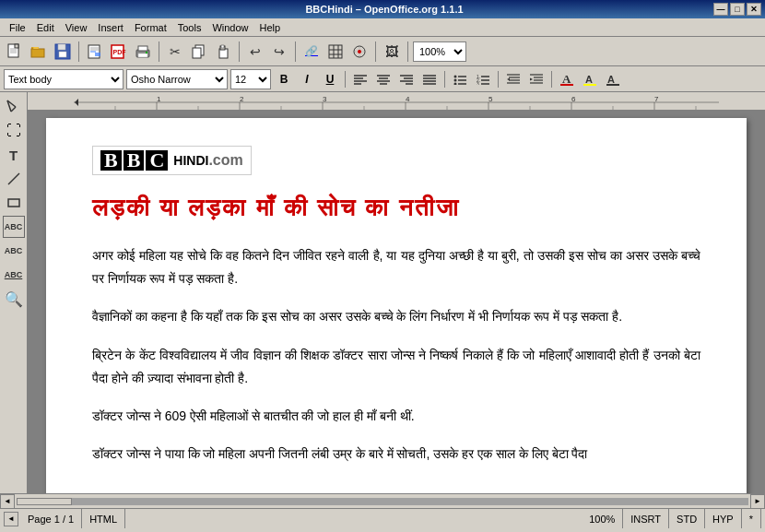  Describe the element at coordinates (95, 52) in the screenshot. I see `edit-button` at that location.